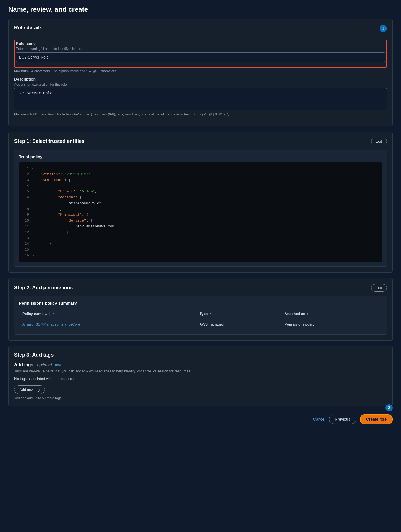 The width and height of the screenshot is (401, 532). What do you see at coordinates (201, 209) in the screenshot?
I see `code-line: 8 ],` at bounding box center [201, 209].